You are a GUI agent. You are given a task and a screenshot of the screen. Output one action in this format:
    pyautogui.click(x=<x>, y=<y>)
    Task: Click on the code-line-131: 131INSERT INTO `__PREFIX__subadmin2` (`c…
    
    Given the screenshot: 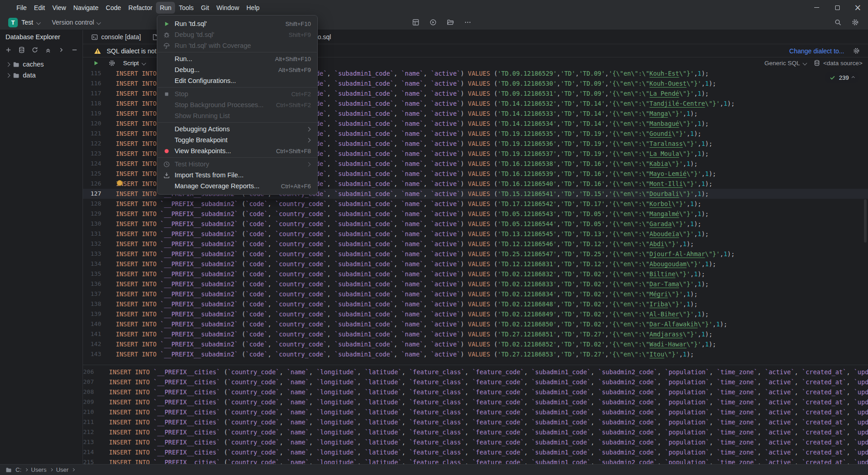 What is the action you would take?
    pyautogui.click(x=475, y=234)
    